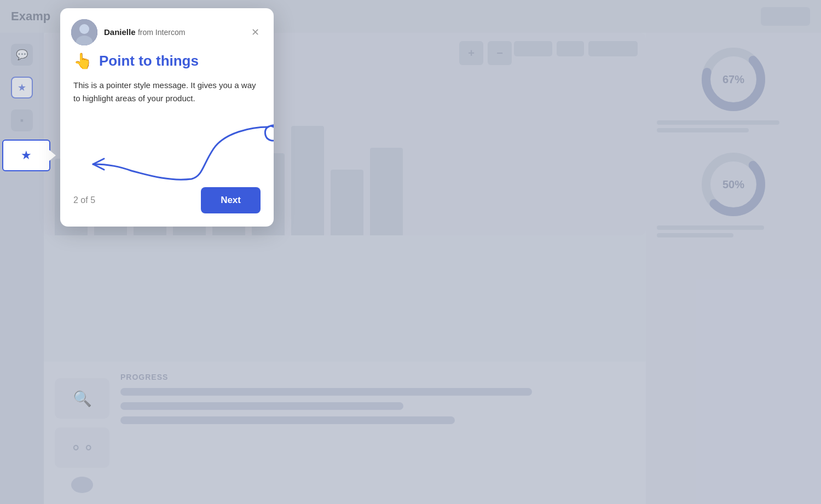  What do you see at coordinates (231, 200) in the screenshot?
I see `next-button: Next` at bounding box center [231, 200].